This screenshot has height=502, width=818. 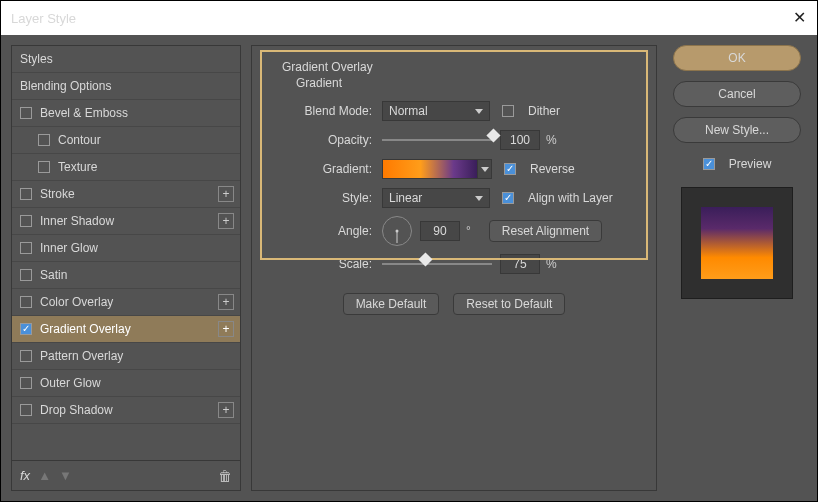 What do you see at coordinates (750, 164) in the screenshot?
I see `preview-label: Preview` at bounding box center [750, 164].